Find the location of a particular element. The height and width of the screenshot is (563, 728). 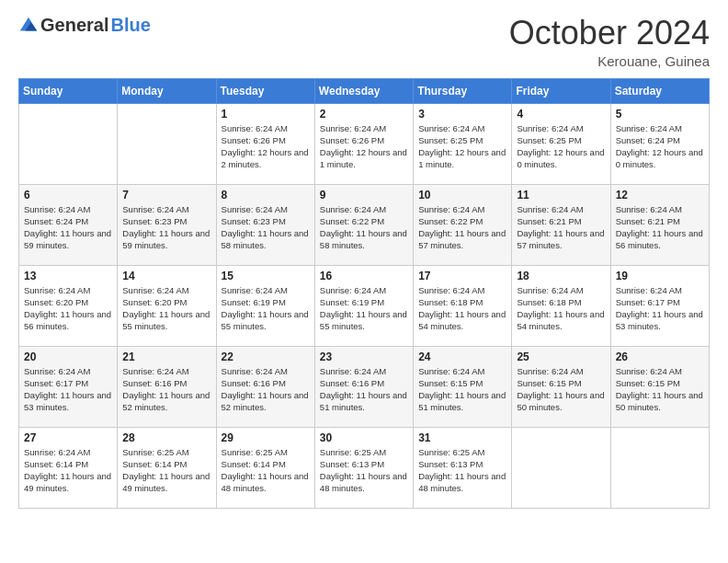

day-number: 11 is located at coordinates (561, 195).